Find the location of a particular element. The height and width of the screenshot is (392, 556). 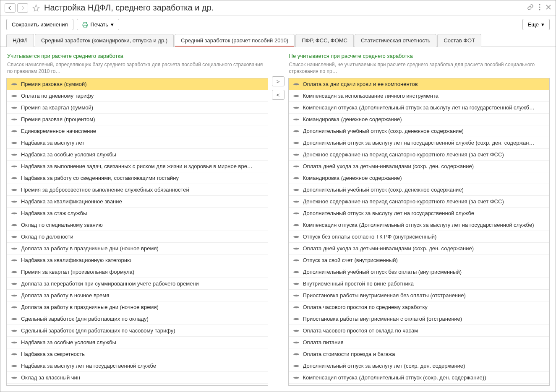

list-item: Оплата стоимости проезда и багажа is located at coordinates (419, 354).